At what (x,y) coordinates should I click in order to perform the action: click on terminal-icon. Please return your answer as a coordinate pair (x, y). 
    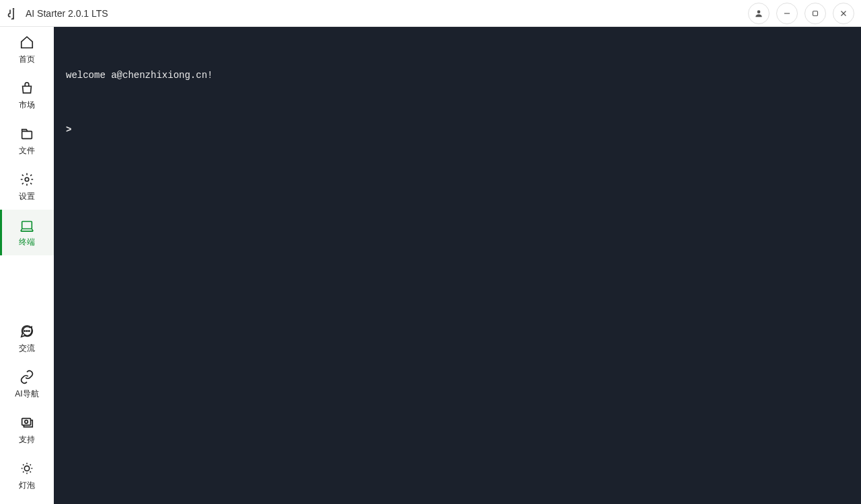
    Looking at the image, I should click on (27, 225).